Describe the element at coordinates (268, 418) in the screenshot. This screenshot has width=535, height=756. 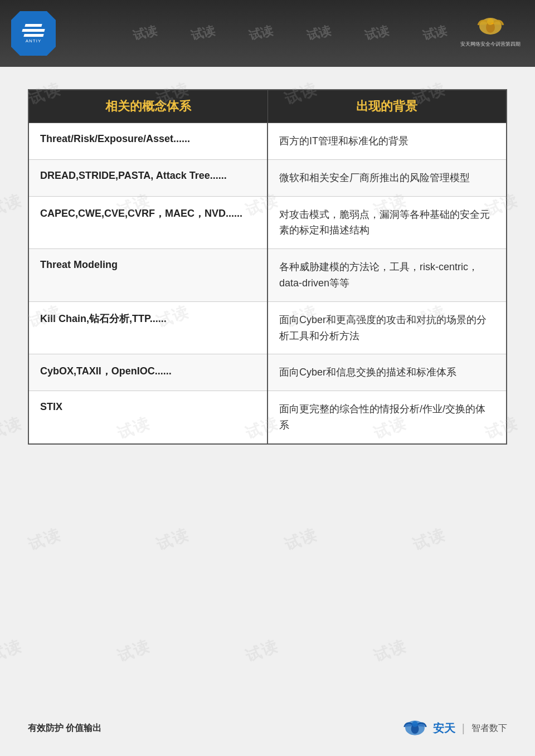
I see `table-row: STIX面向更完整的综合性的情报分析/作业/交换的体系` at that location.